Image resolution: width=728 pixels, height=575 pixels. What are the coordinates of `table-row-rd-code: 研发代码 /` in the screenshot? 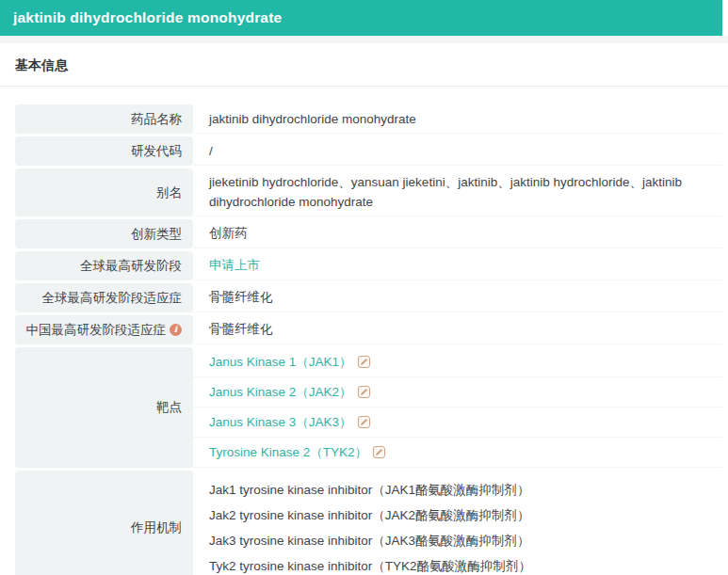 It's located at (369, 151).